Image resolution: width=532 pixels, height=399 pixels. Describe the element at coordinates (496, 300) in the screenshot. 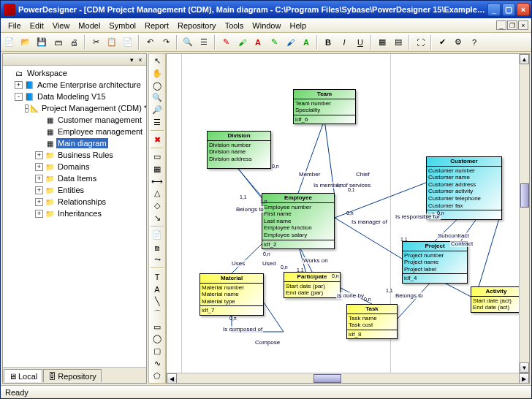

I see `entity-activity: ActivityStart date (act)End date (act)` at that location.